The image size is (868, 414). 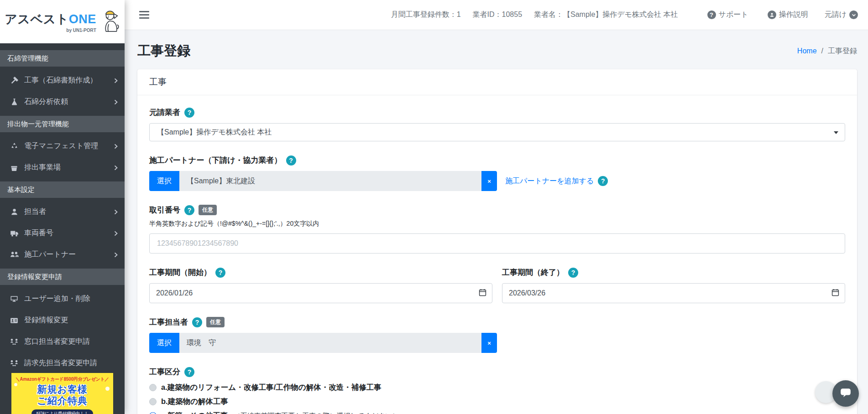 I want to click on menu-section-settings: 基本設定, so click(x=62, y=190).